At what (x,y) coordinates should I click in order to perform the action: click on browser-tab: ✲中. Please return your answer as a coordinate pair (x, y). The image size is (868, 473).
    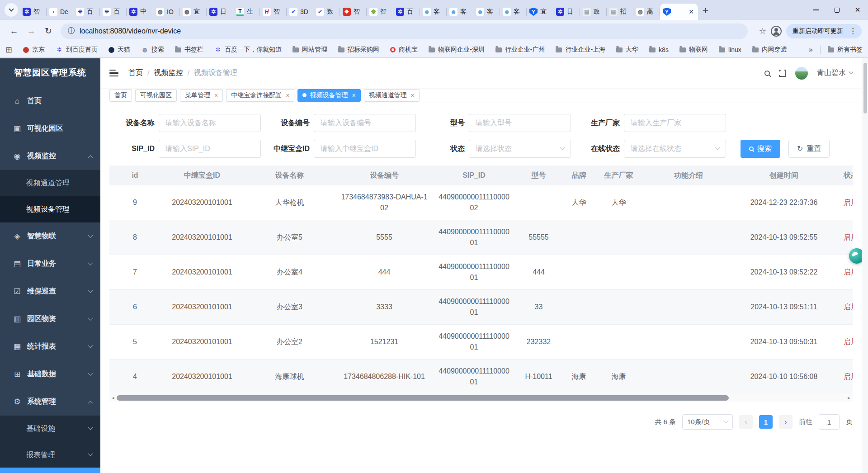
    Looking at the image, I should click on (140, 12).